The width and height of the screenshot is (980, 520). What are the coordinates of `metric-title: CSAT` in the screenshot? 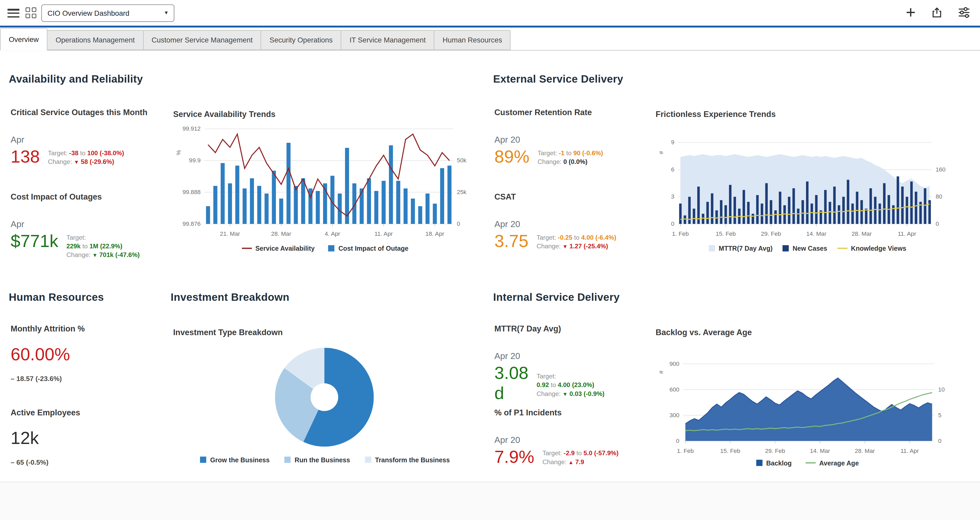 It's located at (579, 196).